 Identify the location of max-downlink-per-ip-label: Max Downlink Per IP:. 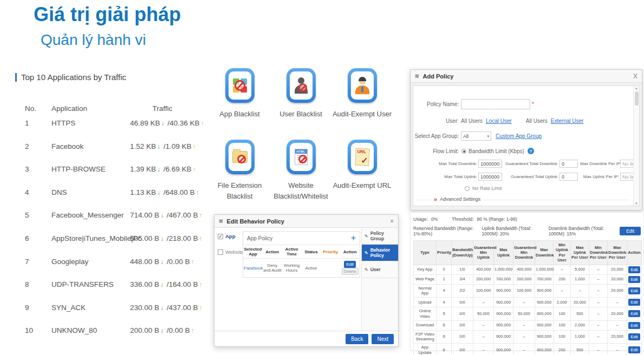
(600, 163).